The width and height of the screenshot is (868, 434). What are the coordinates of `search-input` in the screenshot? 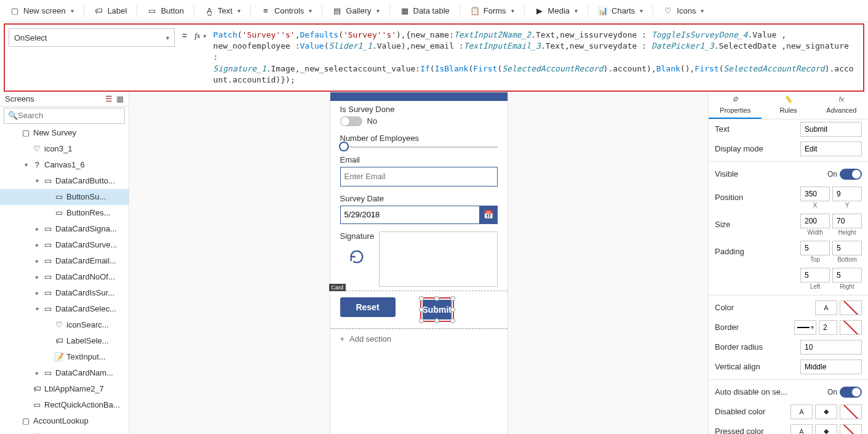 It's located at (70, 116).